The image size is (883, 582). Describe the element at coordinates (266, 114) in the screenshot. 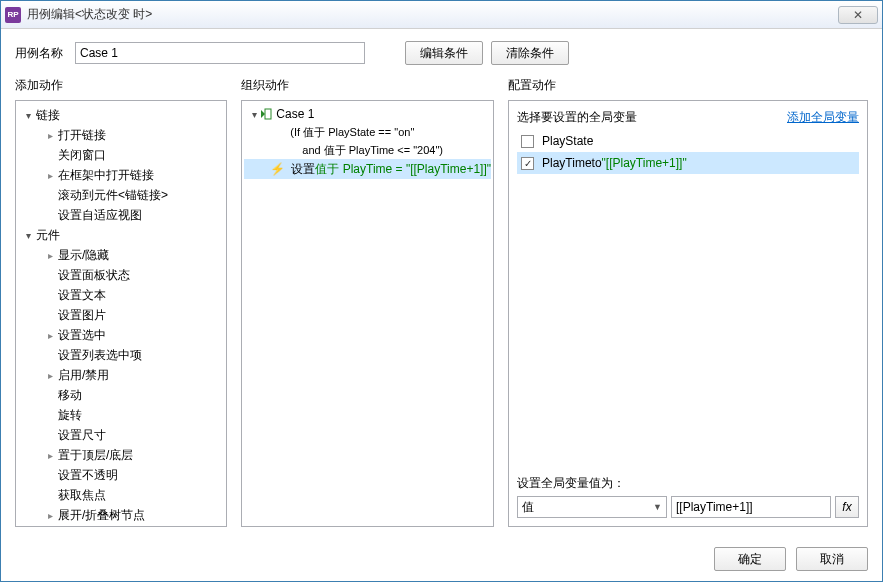

I see `case-icon` at that location.